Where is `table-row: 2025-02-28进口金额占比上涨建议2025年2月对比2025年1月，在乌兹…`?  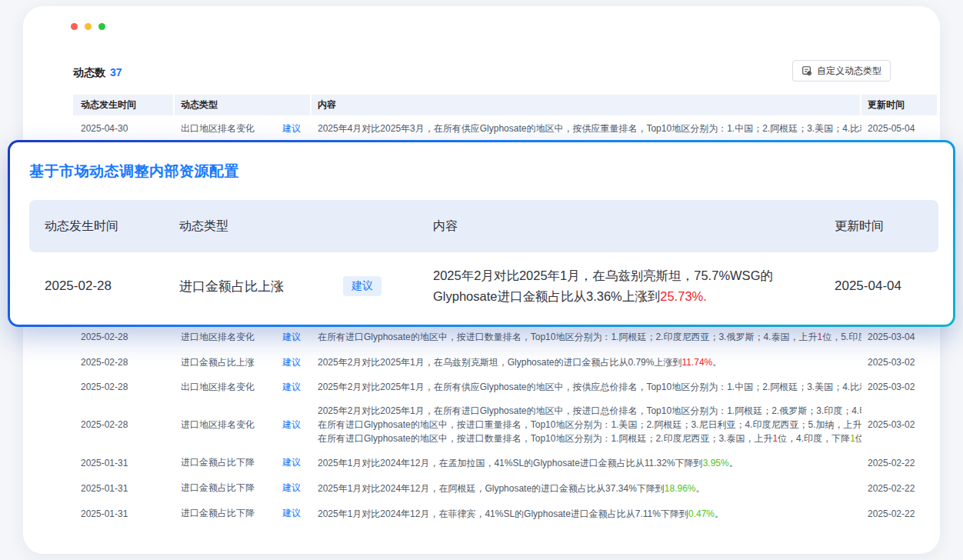 table-row: 2025-02-28进口金额占比上涨建议2025年2月对比2025年1月，在乌兹… is located at coordinates (505, 362).